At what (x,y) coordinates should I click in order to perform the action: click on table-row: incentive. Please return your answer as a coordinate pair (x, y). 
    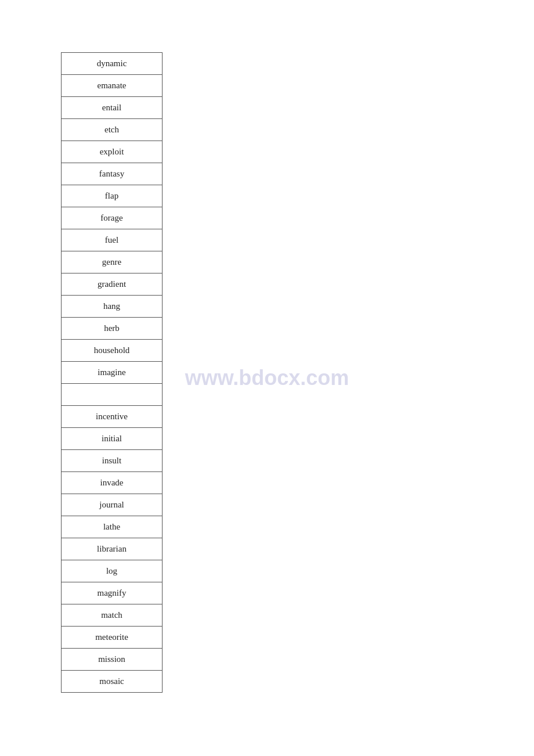
    Looking at the image, I should click on (112, 417).